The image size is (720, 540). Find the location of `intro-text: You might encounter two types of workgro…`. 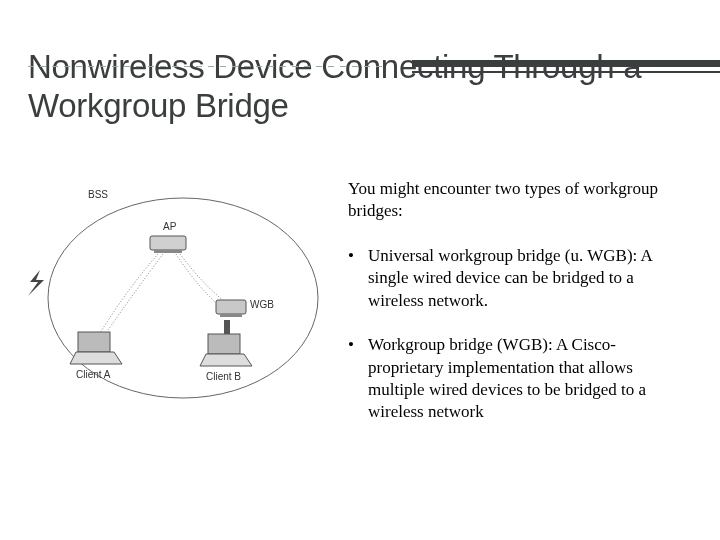

intro-text: You might encounter two types of workgro… is located at coordinates (517, 200).